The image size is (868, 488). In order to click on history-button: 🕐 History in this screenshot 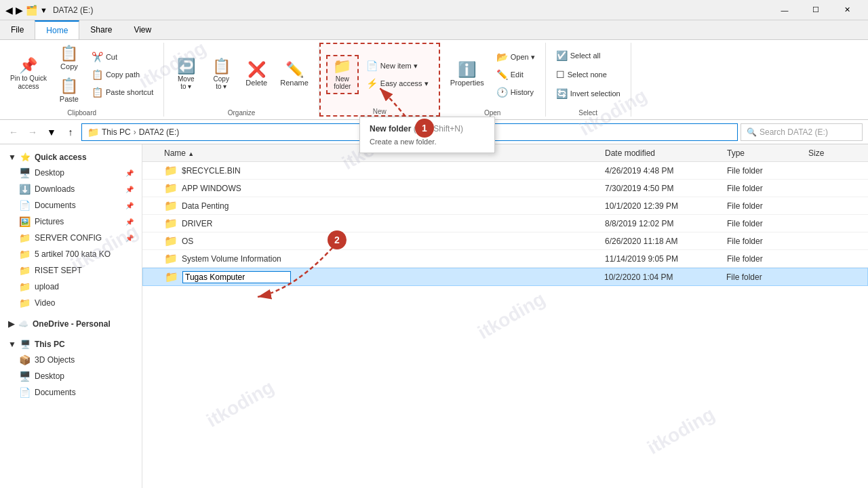, I will do `click(515, 92)`.